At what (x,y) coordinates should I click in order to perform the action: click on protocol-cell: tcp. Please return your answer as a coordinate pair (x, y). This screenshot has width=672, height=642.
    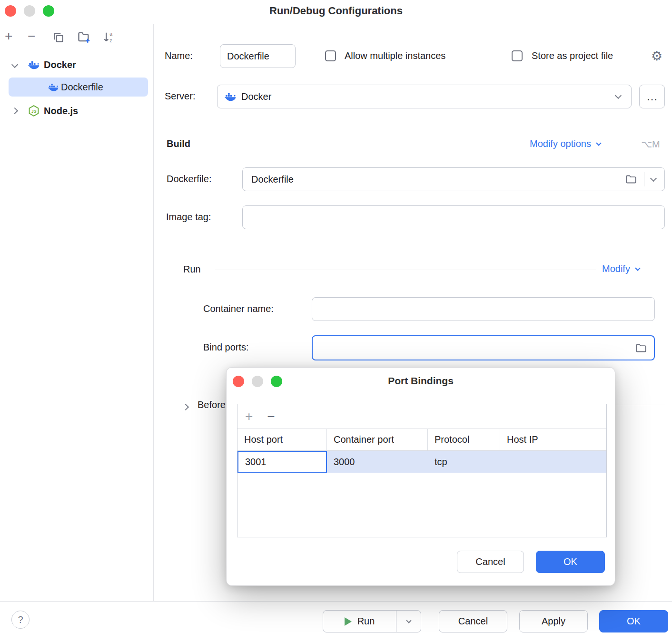
    Looking at the image, I should click on (464, 462).